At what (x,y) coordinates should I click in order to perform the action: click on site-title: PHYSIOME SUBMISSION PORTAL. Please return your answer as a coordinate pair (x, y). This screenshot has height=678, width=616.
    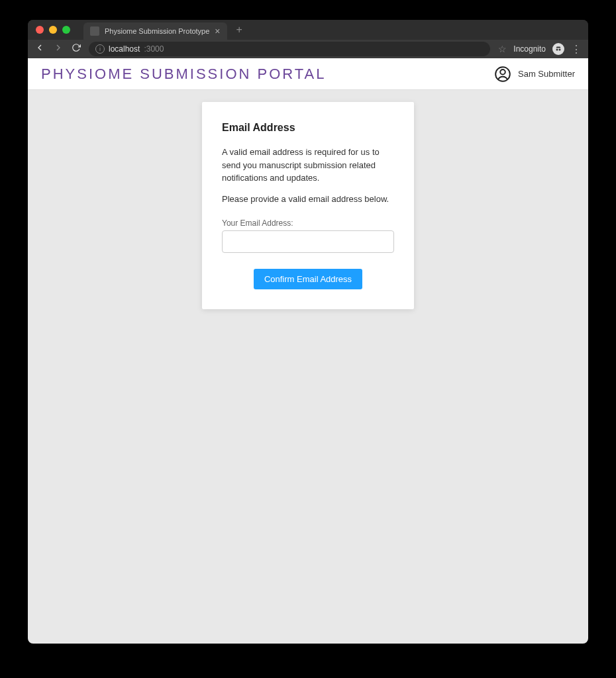
    Looking at the image, I should click on (183, 74).